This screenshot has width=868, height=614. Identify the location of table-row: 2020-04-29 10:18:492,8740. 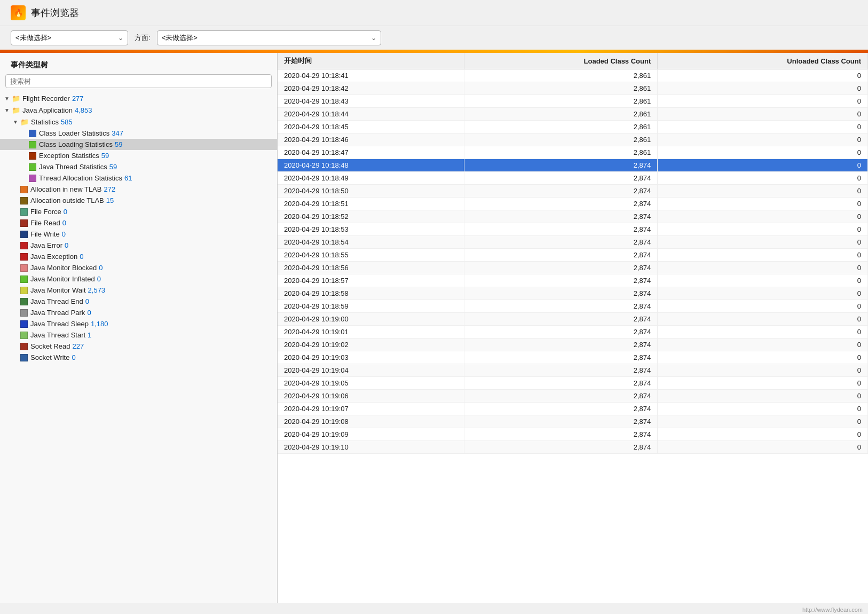
(573, 178).